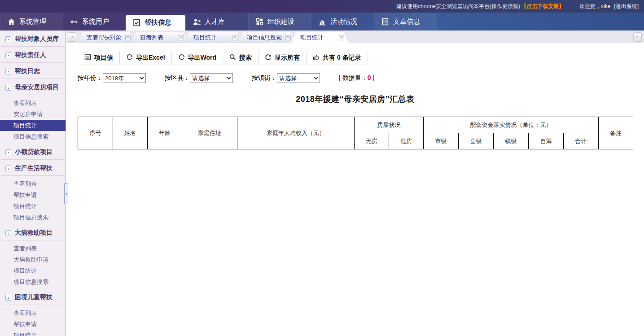 The image size is (644, 336). I want to click on nav-item-system-users: 系统用户, so click(94, 22).